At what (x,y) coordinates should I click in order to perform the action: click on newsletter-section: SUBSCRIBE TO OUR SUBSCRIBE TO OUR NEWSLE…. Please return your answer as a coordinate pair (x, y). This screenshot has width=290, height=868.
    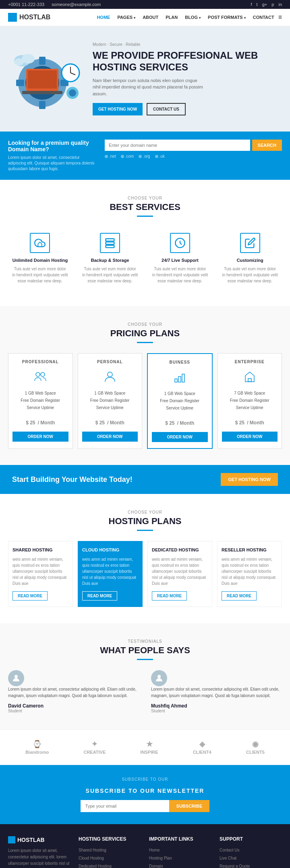
    Looking at the image, I should click on (145, 795).